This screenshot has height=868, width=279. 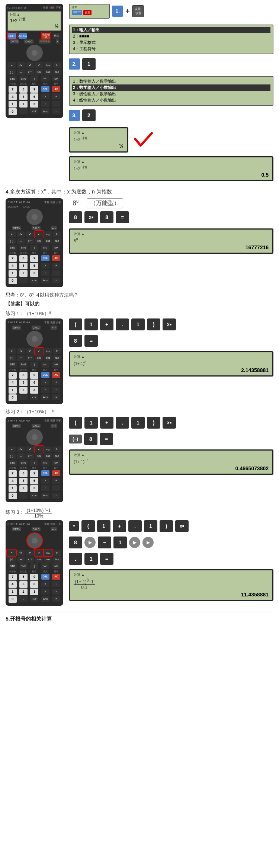 I want to click on ex2-key-neg: (−), so click(x=75, y=439).